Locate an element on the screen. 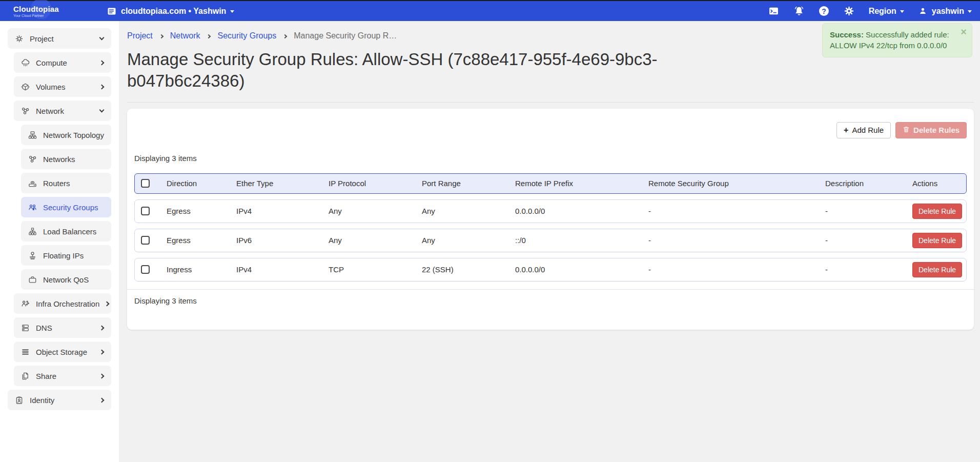 This screenshot has width=980, height=462. project-gear-icon is located at coordinates (19, 38).